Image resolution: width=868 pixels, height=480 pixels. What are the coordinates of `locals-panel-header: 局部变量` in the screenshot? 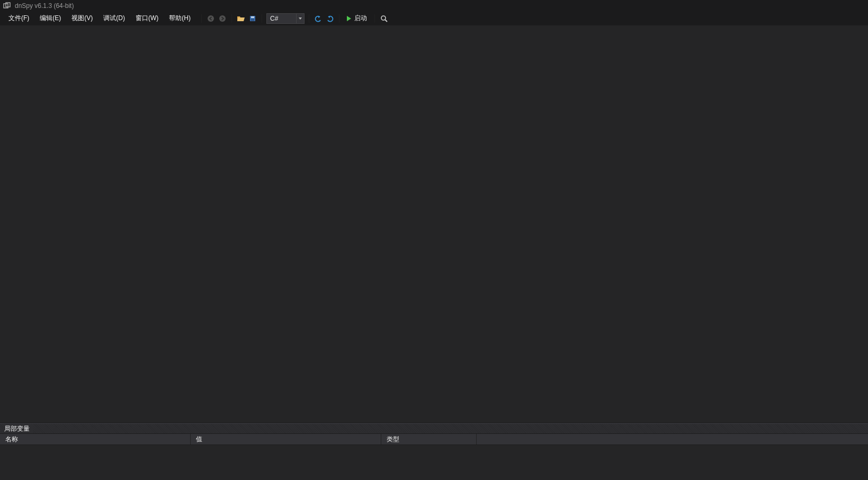 It's located at (434, 429).